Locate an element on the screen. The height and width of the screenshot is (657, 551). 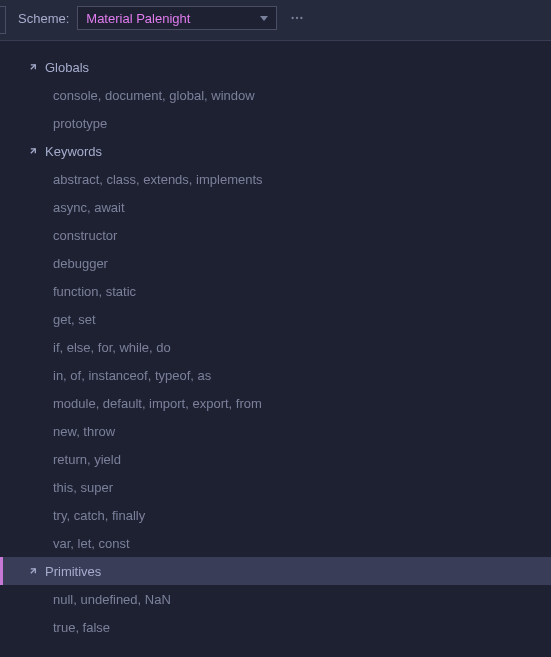
tree-item-label: debugger is located at coordinates (80, 264).